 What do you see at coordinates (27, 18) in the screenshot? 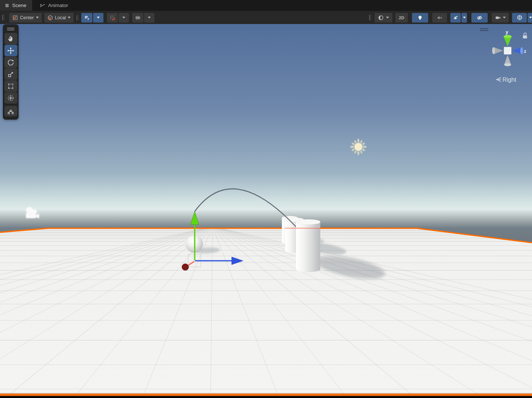
I see `pivot-mode-label: Center` at bounding box center [27, 18].